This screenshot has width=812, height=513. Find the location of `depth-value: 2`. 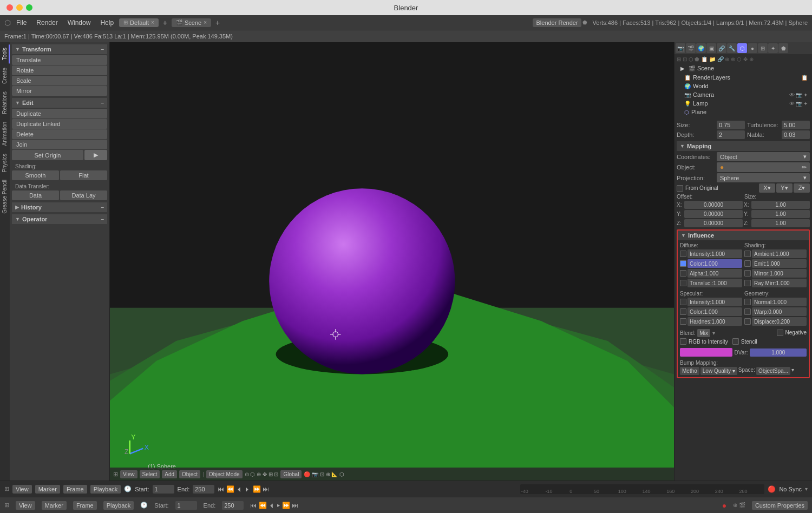

depth-value: 2 is located at coordinates (731, 135).